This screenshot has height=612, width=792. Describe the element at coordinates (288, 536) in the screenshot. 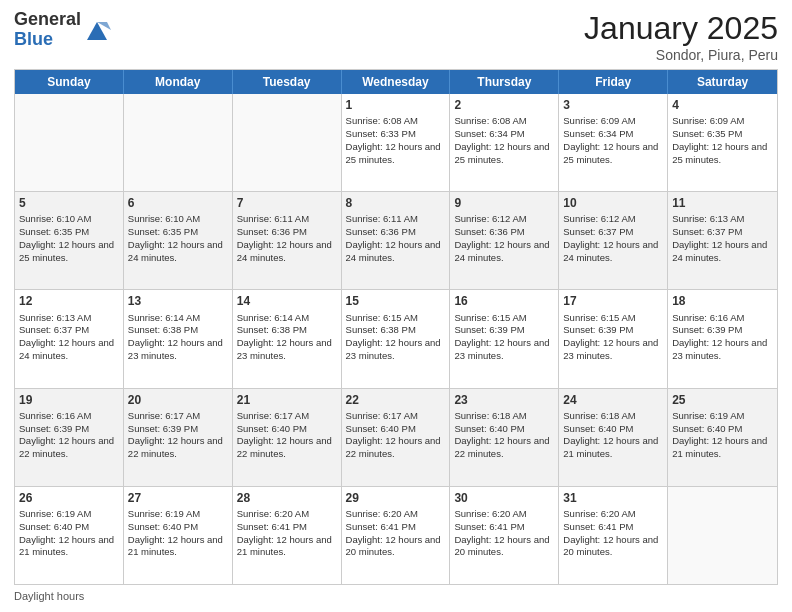

I see `calendar-cell-28: 28Sunrise: 6:20 AMSunset: 6:41 PMDayligh…` at that location.